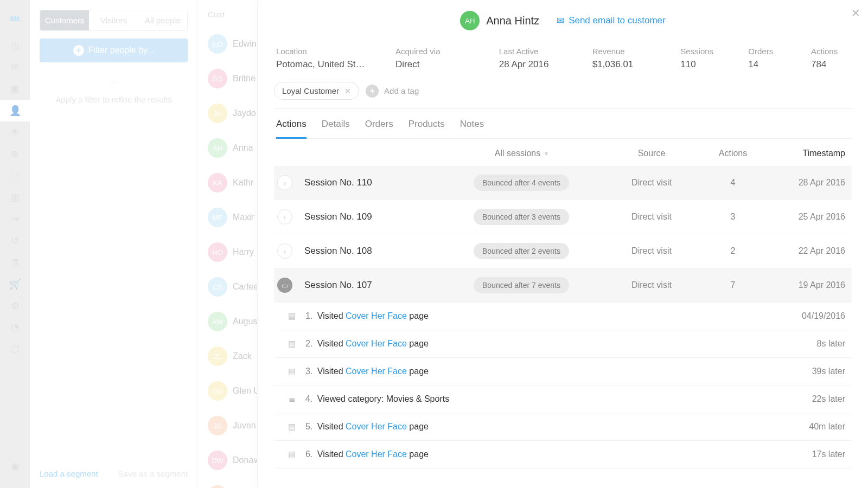 The height and width of the screenshot is (488, 868). Describe the element at coordinates (15, 466) in the screenshot. I see `account-icon: ◉` at that location.